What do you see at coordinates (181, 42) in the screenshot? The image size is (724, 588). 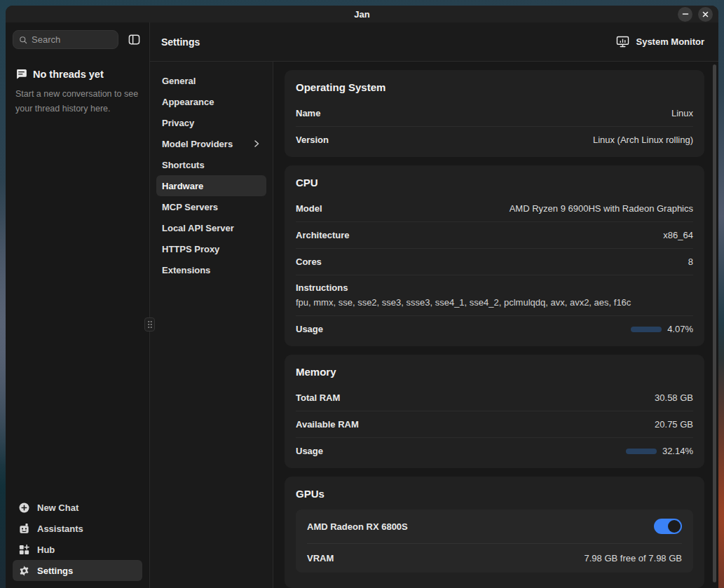 I see `settings-title: Settings` at bounding box center [181, 42].